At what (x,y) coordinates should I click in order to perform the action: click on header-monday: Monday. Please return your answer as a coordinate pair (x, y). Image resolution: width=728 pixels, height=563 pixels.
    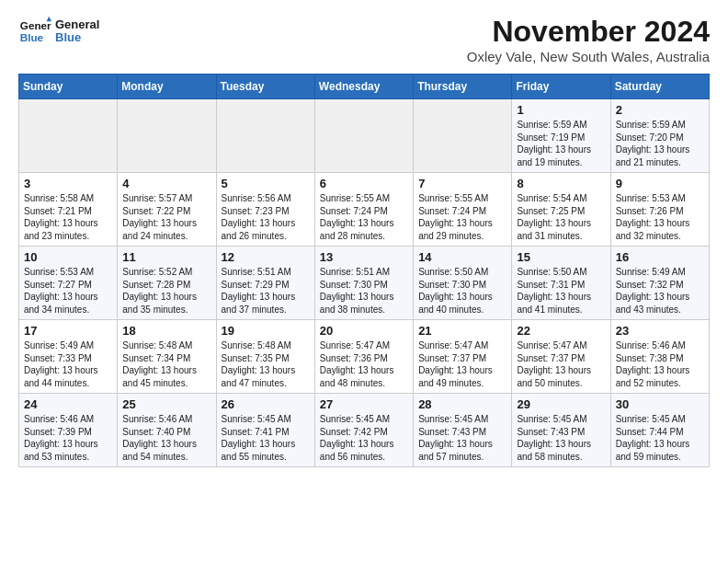
    Looking at the image, I should click on (167, 86).